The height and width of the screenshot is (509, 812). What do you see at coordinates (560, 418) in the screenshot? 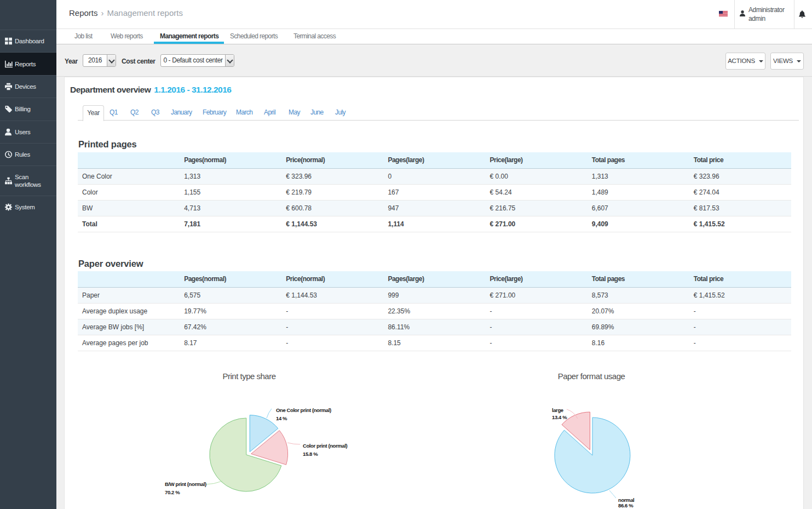
I see `svg-text: 13.4 %` at bounding box center [560, 418].